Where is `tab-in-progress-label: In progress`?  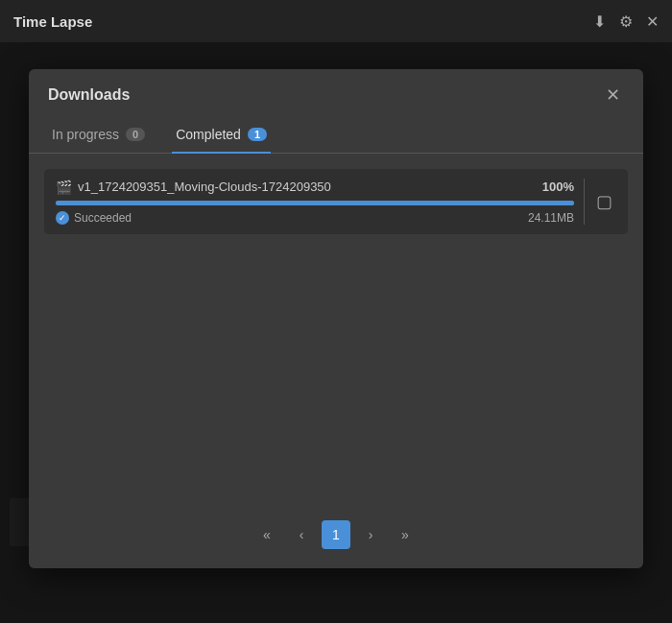
tab-in-progress-label: In progress is located at coordinates (85, 134).